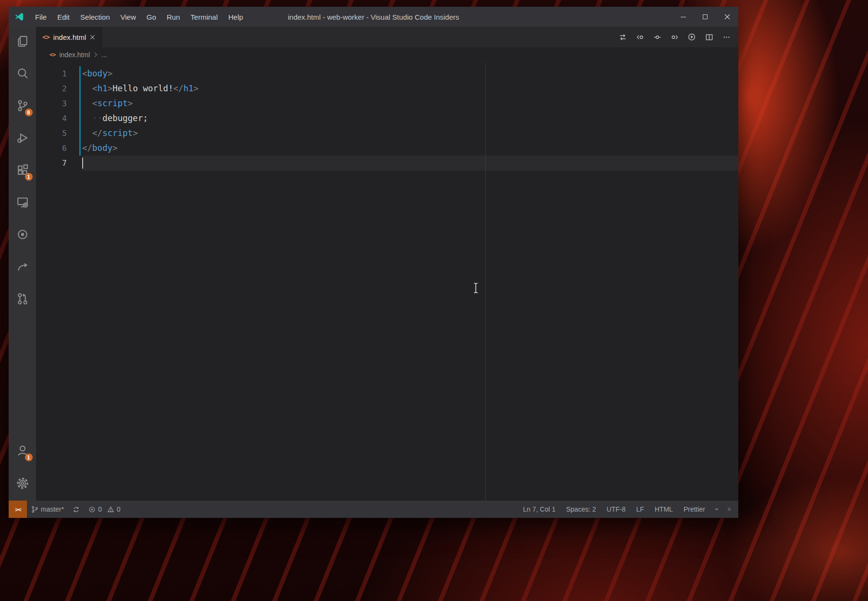 Image resolution: width=868 pixels, height=601 pixels. I want to click on maximize-icon, so click(705, 17).